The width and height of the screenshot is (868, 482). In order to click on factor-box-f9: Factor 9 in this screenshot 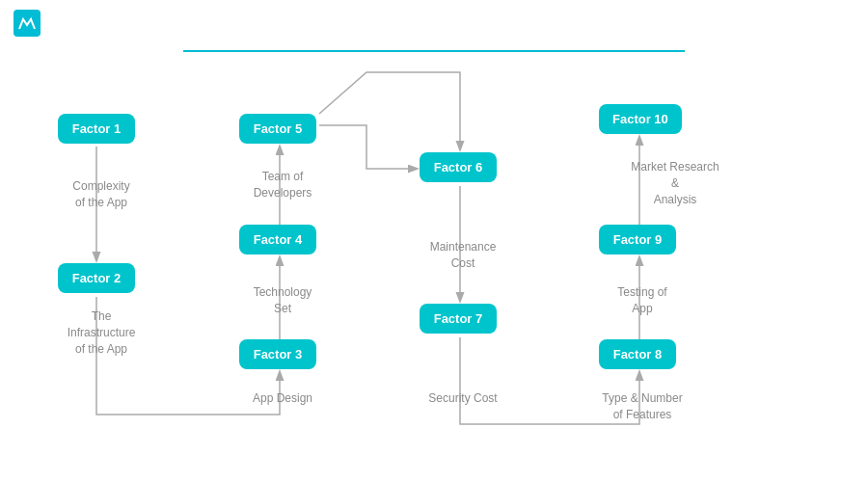, I will do `click(637, 239)`.